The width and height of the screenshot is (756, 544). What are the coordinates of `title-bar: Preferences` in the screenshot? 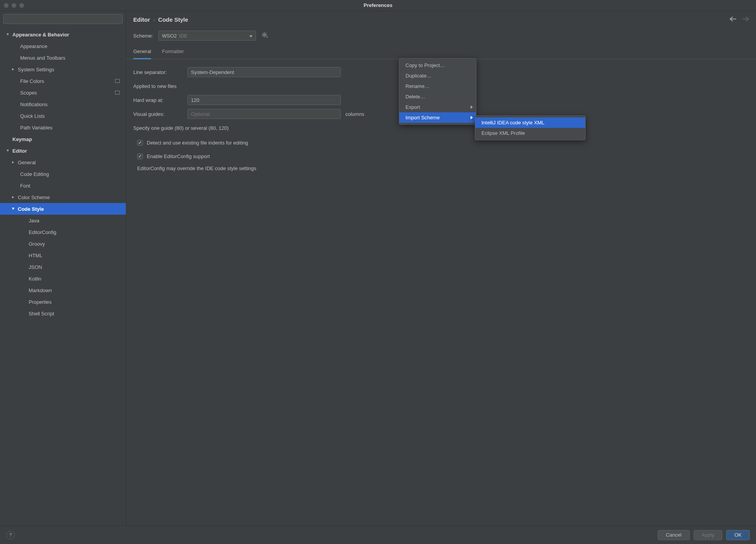 It's located at (378, 5).